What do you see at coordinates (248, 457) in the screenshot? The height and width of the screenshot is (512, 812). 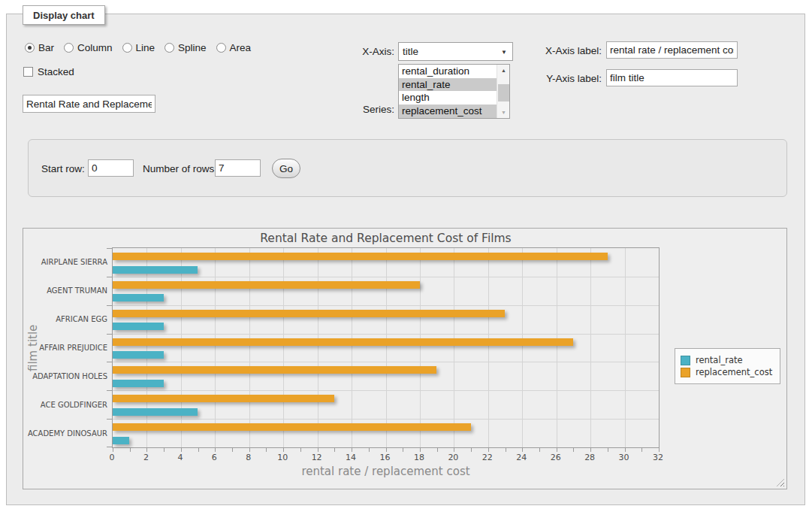 I see `x-axis-tick-label: 8` at bounding box center [248, 457].